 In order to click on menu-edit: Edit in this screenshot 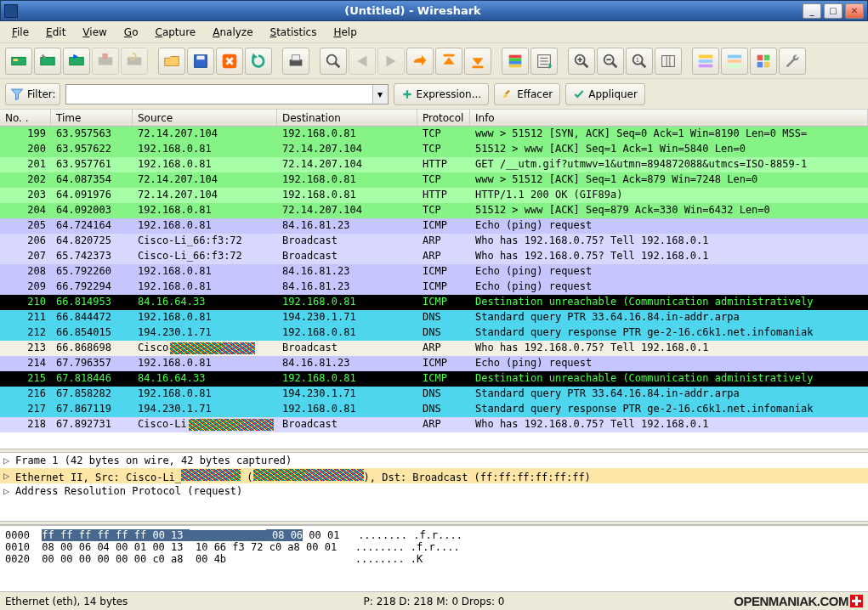, I will do `click(56, 32)`.